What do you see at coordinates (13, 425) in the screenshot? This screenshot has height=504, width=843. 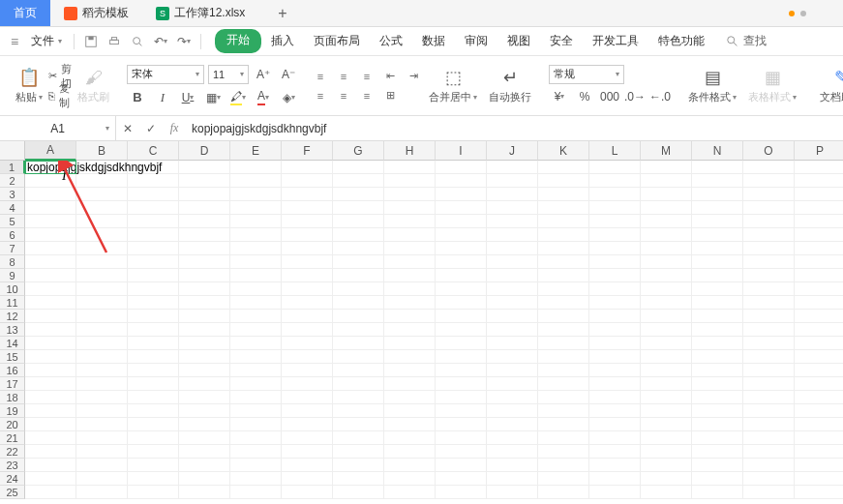 I see `row-header-20: 20` at bounding box center [13, 425].